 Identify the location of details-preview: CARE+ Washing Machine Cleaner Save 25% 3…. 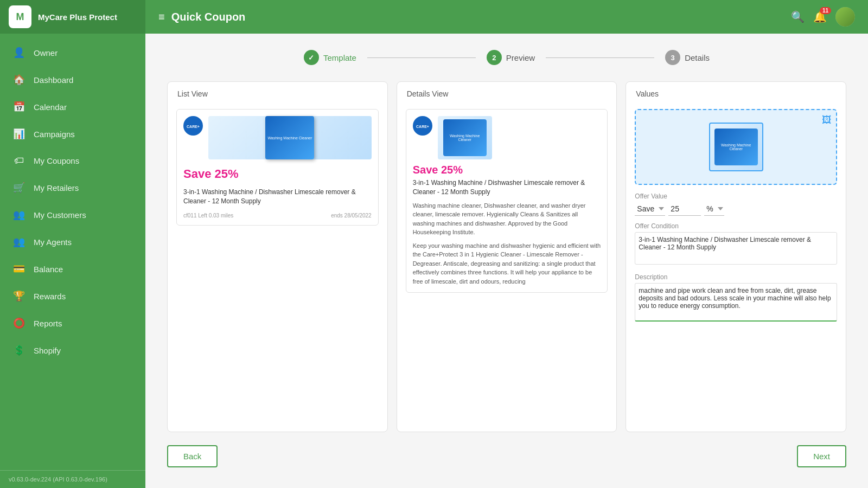
(507, 201).